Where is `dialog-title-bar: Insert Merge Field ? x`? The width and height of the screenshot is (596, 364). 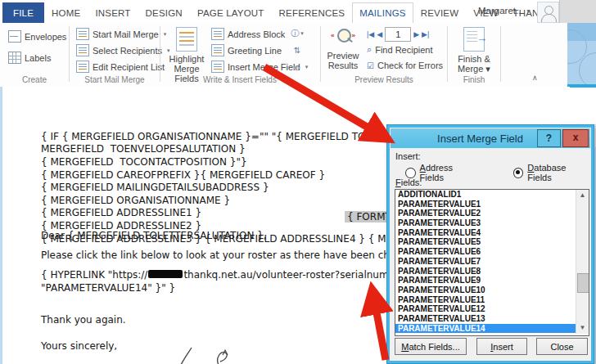 dialog-title-bar: Insert Merge Field ? x is located at coordinates (490, 138).